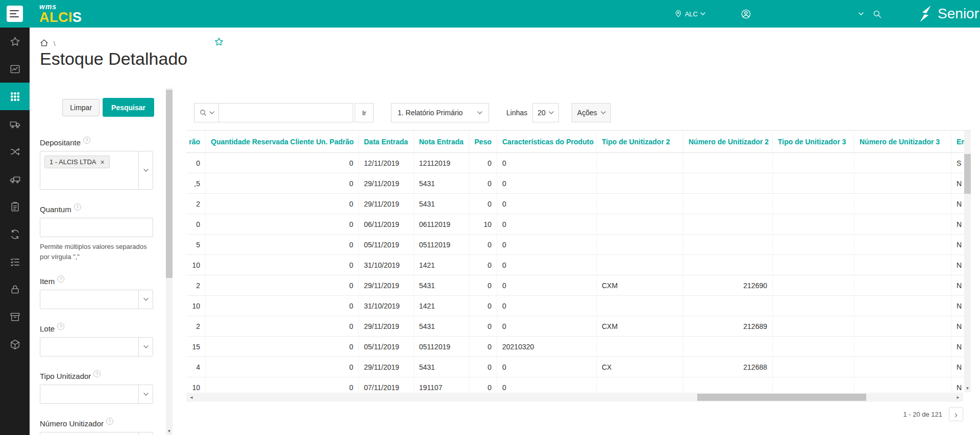 The image size is (980, 435). I want to click on report-select: 1. Relatório Primário, so click(440, 113).